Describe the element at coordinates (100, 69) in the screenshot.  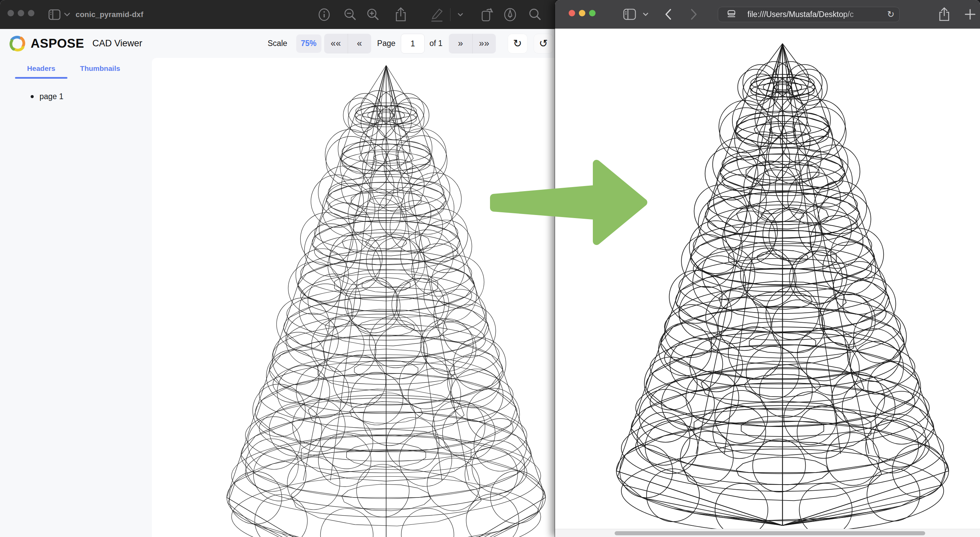
I see `tab-thumbnails: Thumbnails` at that location.